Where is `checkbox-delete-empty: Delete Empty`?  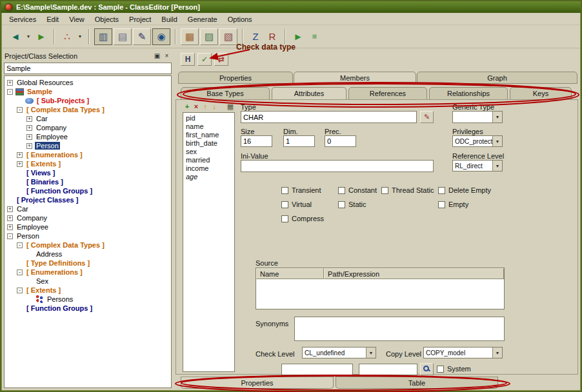 checkbox-delete-empty: Delete Empty is located at coordinates (465, 190).